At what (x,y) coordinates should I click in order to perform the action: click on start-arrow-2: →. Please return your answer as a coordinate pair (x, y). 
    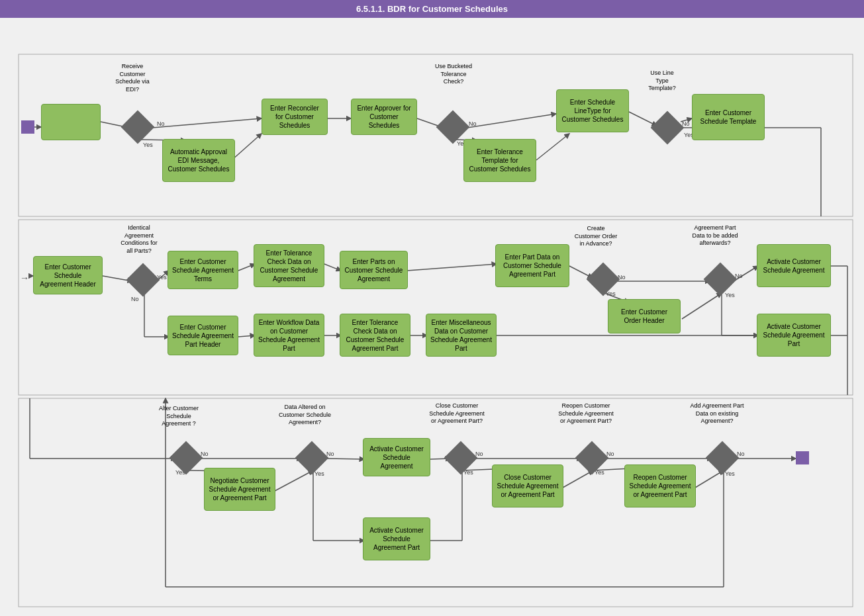
    Looking at the image, I should click on (24, 278).